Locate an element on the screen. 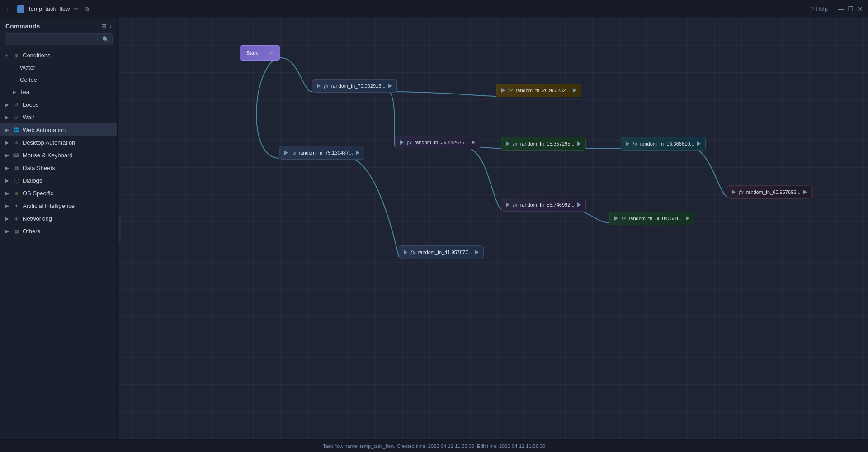 Image resolution: width=868 pixels, height=452 pixels. fn4-input-port is located at coordinates (508, 144).